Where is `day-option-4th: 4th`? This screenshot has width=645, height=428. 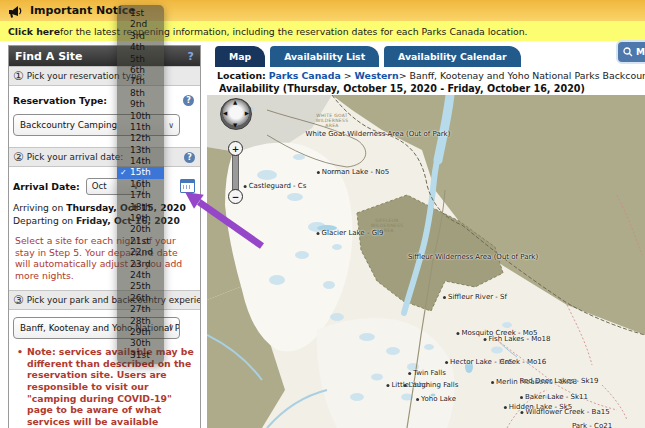
day-option-4th: 4th is located at coordinates (140, 48).